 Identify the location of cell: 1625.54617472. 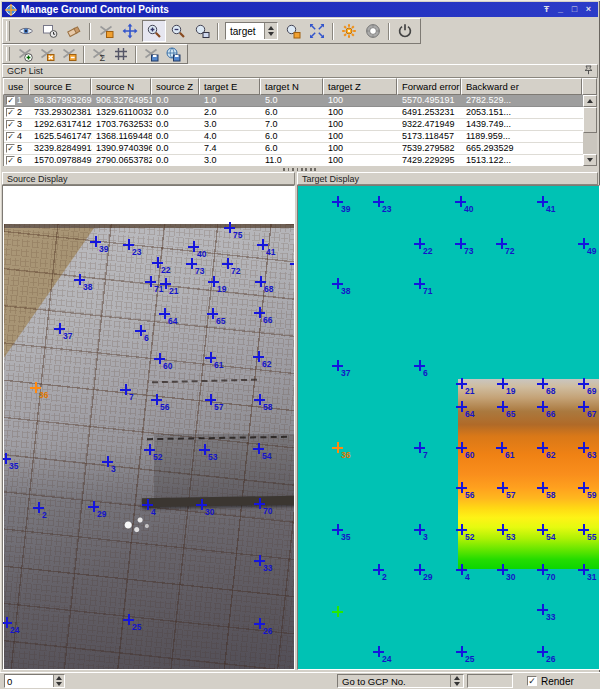
(61, 136).